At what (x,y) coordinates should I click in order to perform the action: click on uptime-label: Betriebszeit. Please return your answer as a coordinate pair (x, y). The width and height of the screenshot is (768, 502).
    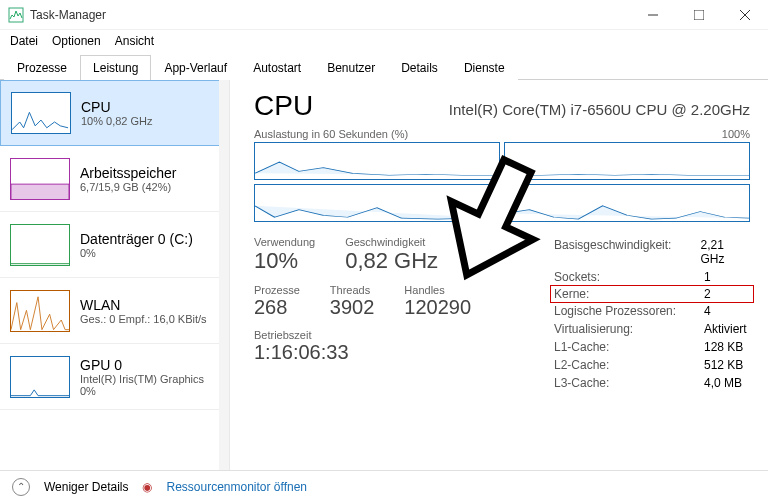
    Looking at the image, I should click on (404, 335).